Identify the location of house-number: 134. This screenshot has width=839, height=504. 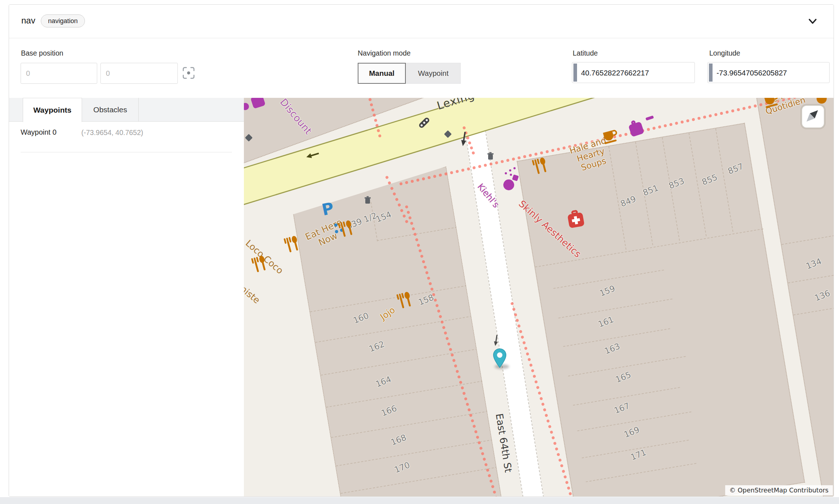
(814, 264).